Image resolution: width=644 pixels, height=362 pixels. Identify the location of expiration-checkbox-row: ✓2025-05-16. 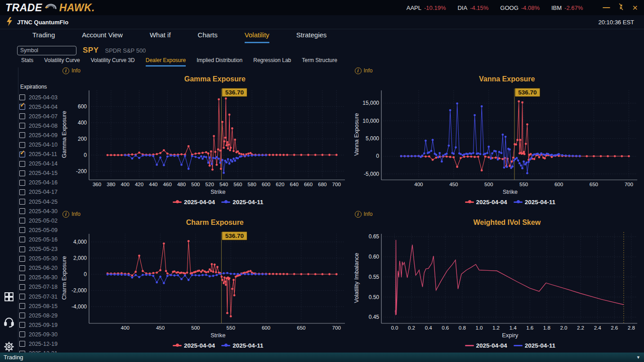
(40, 239).